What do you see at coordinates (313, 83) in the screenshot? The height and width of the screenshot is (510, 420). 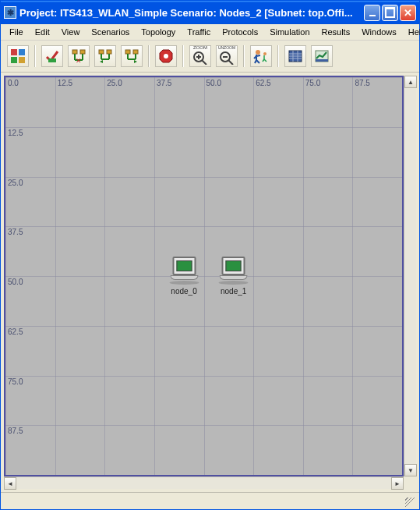 I see `x-tick-label: 75.0` at bounding box center [313, 83].